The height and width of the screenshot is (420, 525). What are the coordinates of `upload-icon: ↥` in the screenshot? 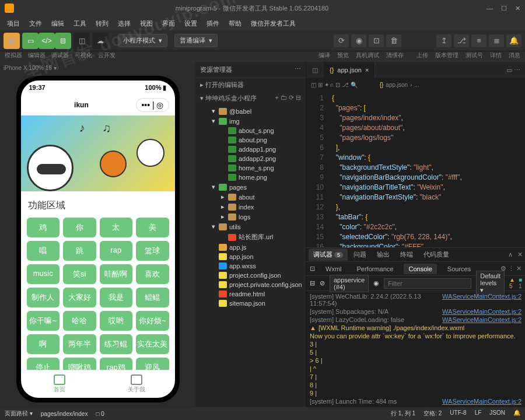 It's located at (444, 41).